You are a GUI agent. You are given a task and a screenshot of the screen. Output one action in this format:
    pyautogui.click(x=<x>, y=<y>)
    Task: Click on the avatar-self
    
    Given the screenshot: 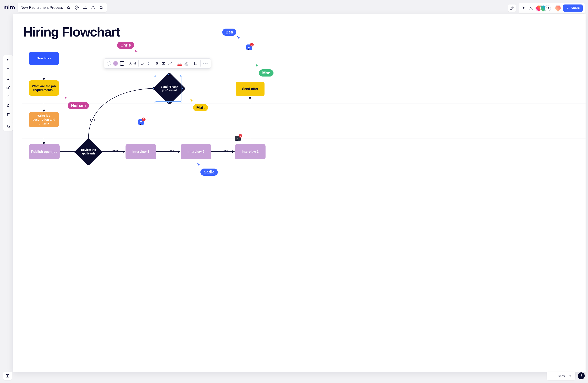 What is the action you would take?
    pyautogui.click(x=558, y=8)
    